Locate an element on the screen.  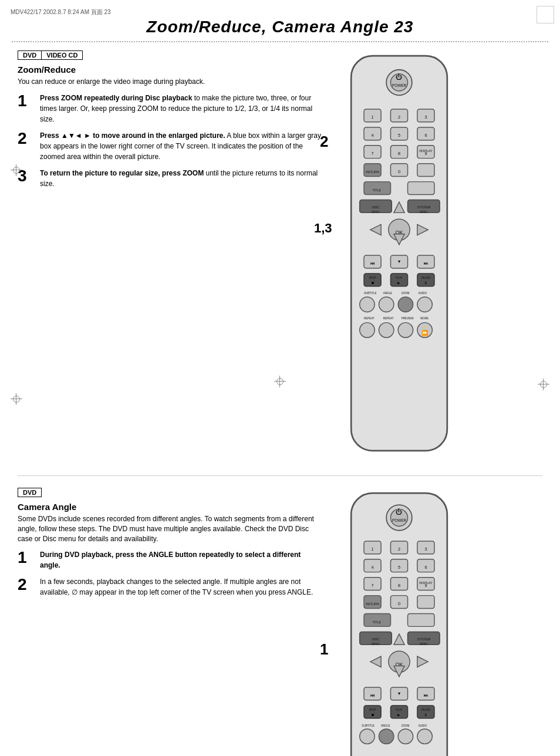
page-title-area: Zoom/Reduce, Camera Angle 23 is located at coordinates (280, 21).